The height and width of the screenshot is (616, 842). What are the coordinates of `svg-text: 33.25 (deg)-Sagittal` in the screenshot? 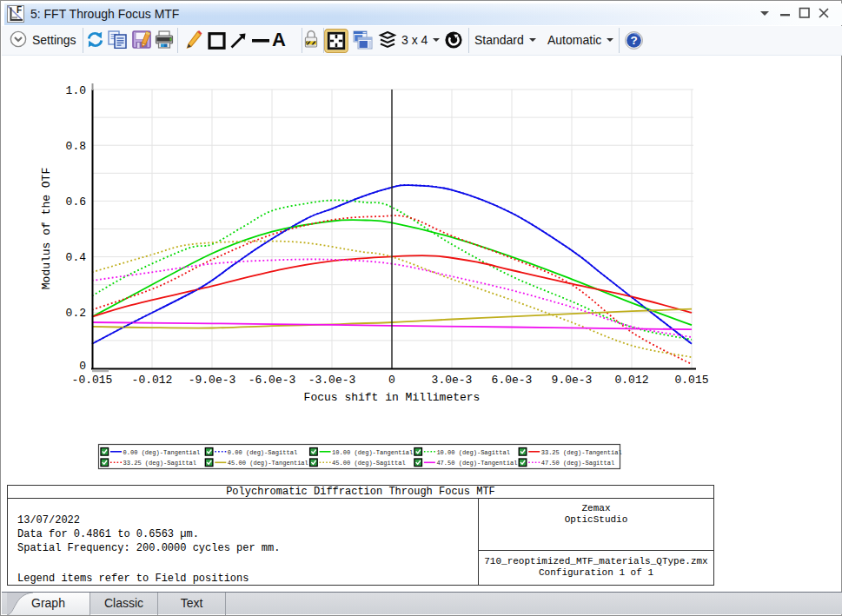 It's located at (160, 463).